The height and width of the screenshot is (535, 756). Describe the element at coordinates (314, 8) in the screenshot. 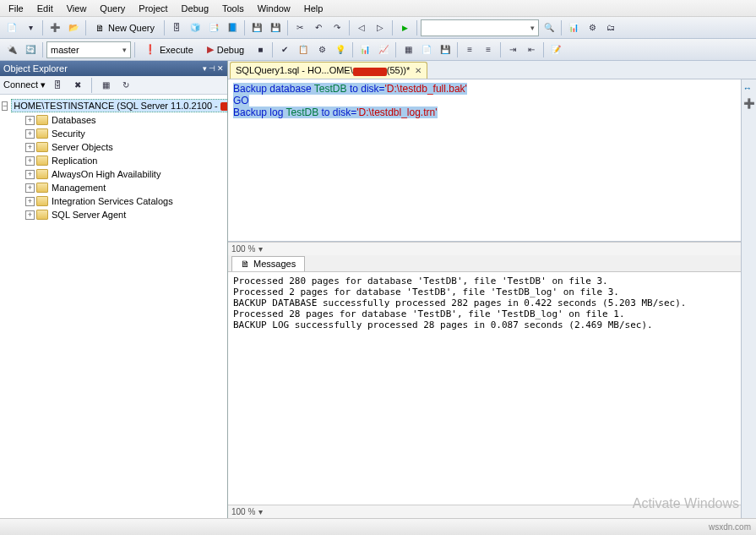

I see `menu-help: Help` at that location.